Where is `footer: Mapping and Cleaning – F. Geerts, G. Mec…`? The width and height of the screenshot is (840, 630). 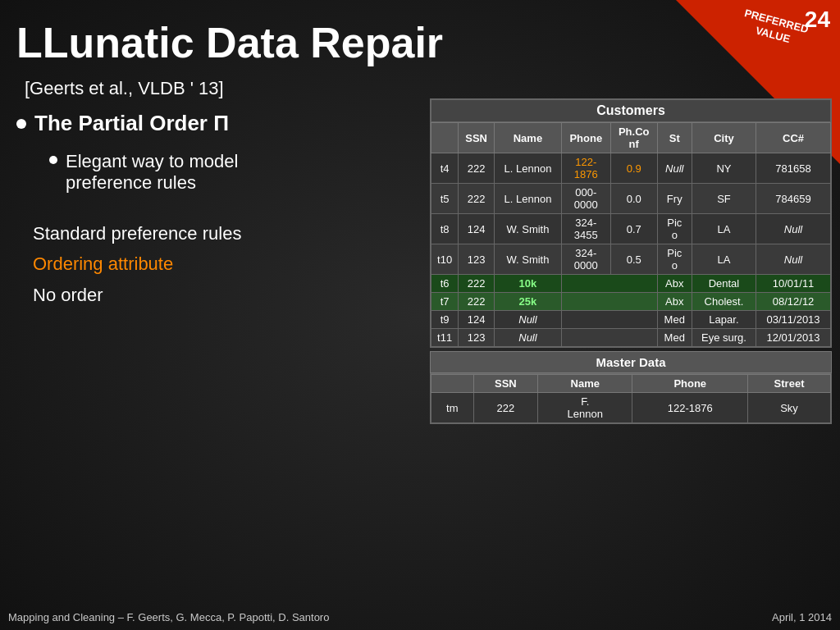 footer: Mapping and Cleaning – F. Geerts, G. Mec… is located at coordinates (420, 617).